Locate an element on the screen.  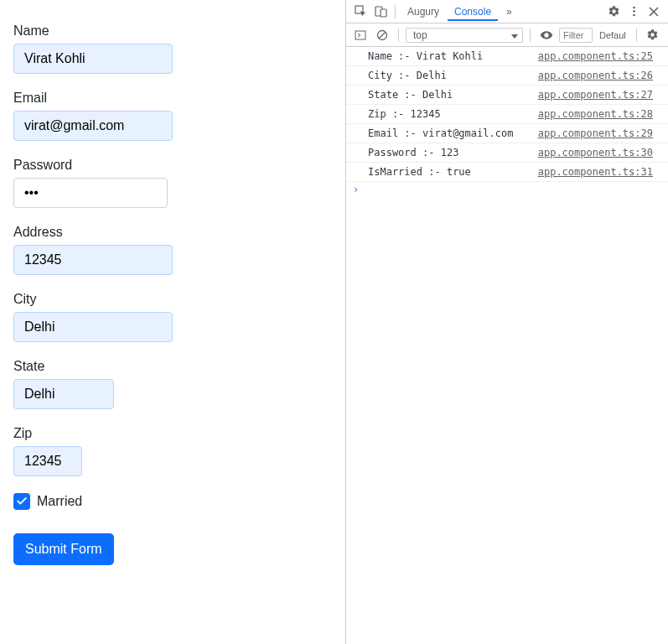
log-level-select: Defaul is located at coordinates (613, 35).